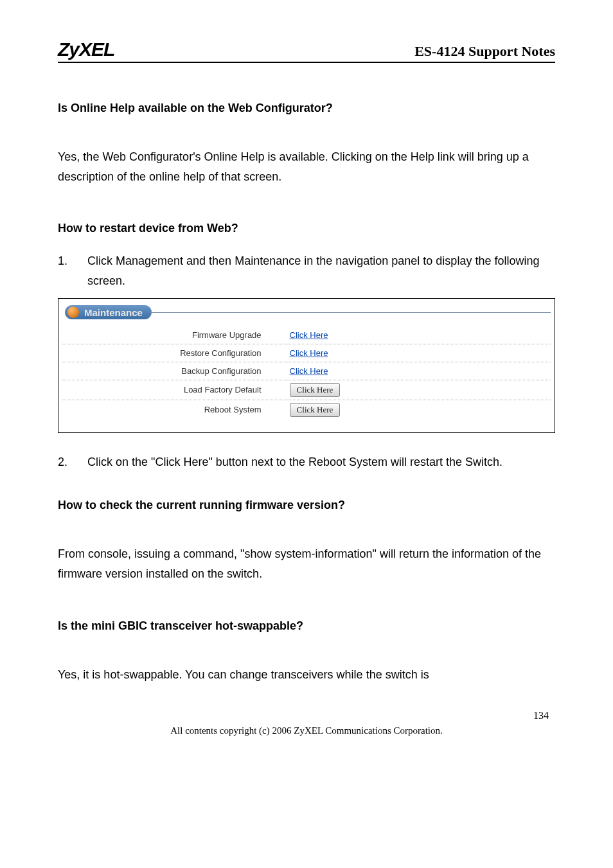 The image size is (613, 868). What do you see at coordinates (306, 51) in the screenshot?
I see `page-header: ZyXEL ES-4124 Support Notes` at bounding box center [306, 51].